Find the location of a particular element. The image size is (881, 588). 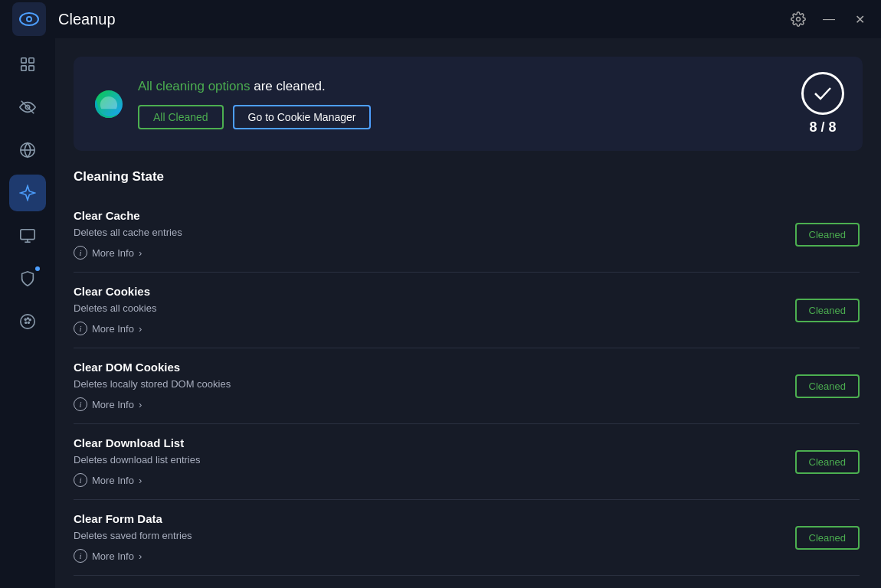

cleaning-item-left: Clear Cookies Deletes all cookies i More… is located at coordinates (428, 310).